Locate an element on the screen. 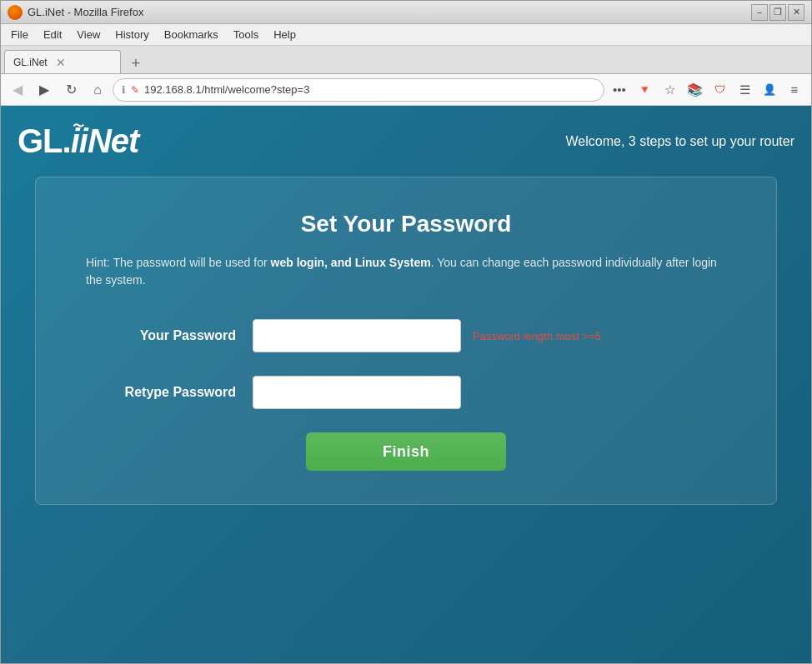 Image resolution: width=812 pixels, height=664 pixels. wifi-indicator: 〜 is located at coordinates (78, 127).